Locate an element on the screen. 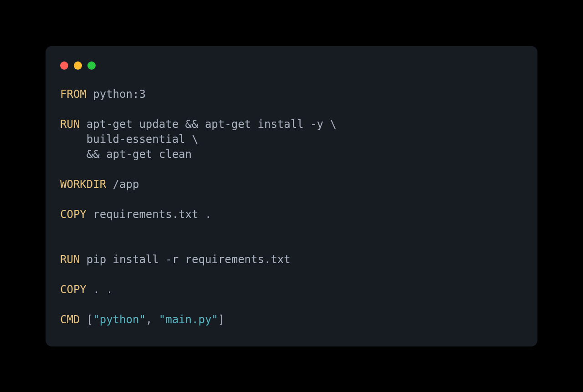 This screenshot has width=583, height=392. code-token: pip install -r requirements.txt is located at coordinates (185, 260).